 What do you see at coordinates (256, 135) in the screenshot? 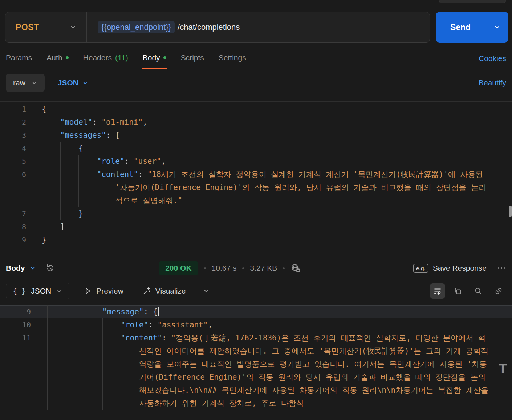
I see `code-line: 3"messages": [` at bounding box center [256, 135].